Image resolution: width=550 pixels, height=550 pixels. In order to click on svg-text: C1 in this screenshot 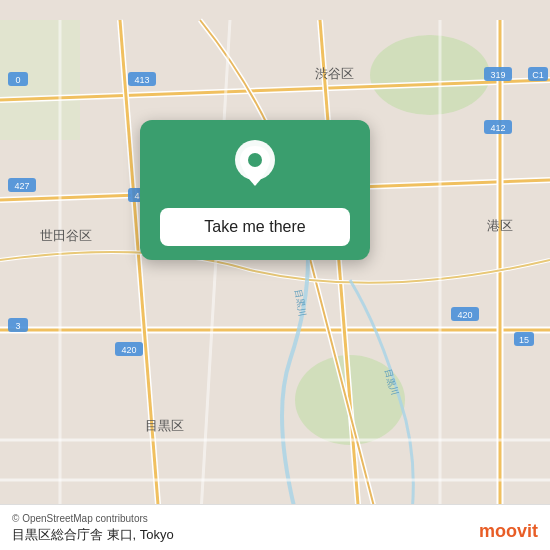, I will do `click(538, 75)`.